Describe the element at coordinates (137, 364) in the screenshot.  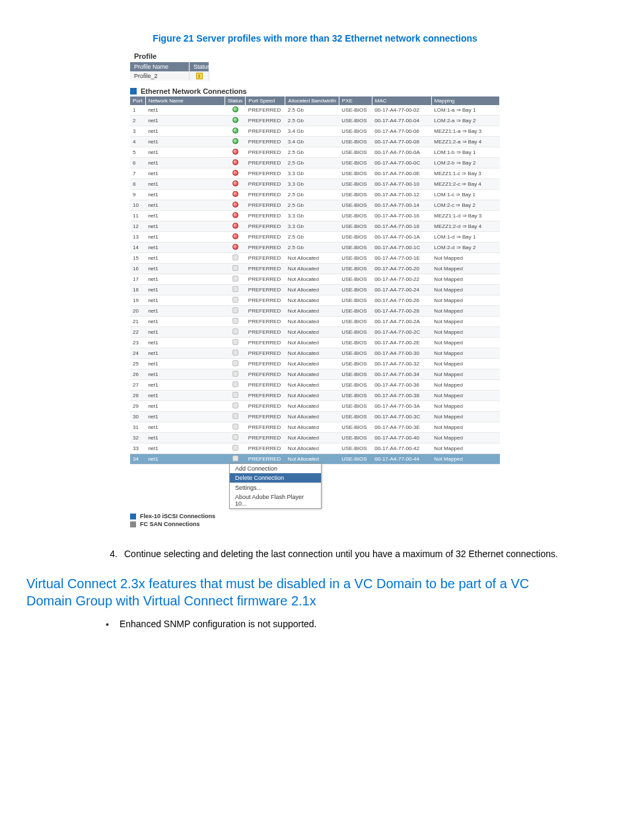
I see `cell-port: 25` at that location.